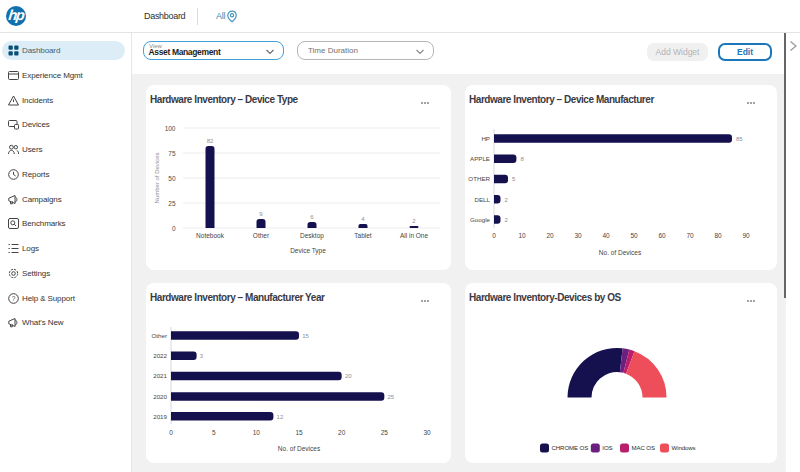 The width and height of the screenshot is (800, 472). I want to click on svg-text: 80, so click(718, 236).